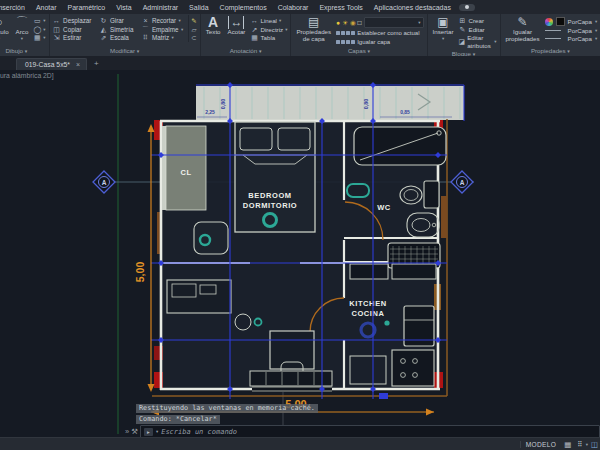 This screenshot has height=450, width=600. Describe the element at coordinates (124, 8) in the screenshot. I see `menu-vista: Vista` at that location.